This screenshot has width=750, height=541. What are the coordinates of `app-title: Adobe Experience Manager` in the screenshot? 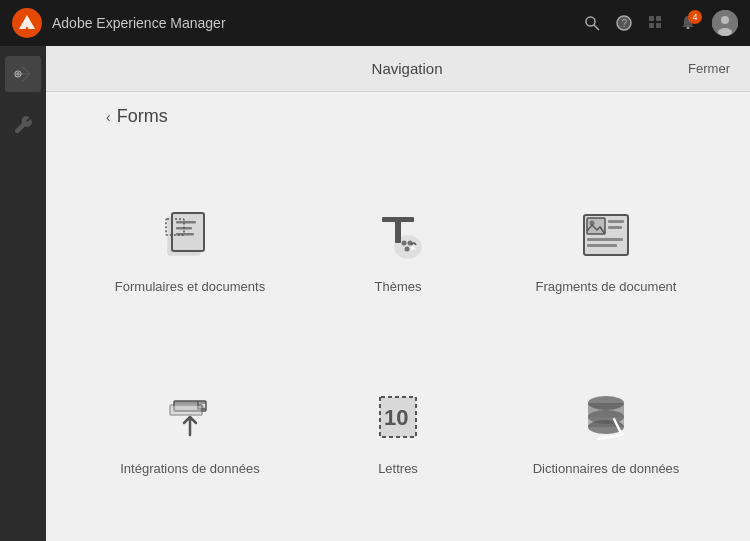 It's located at (313, 23).